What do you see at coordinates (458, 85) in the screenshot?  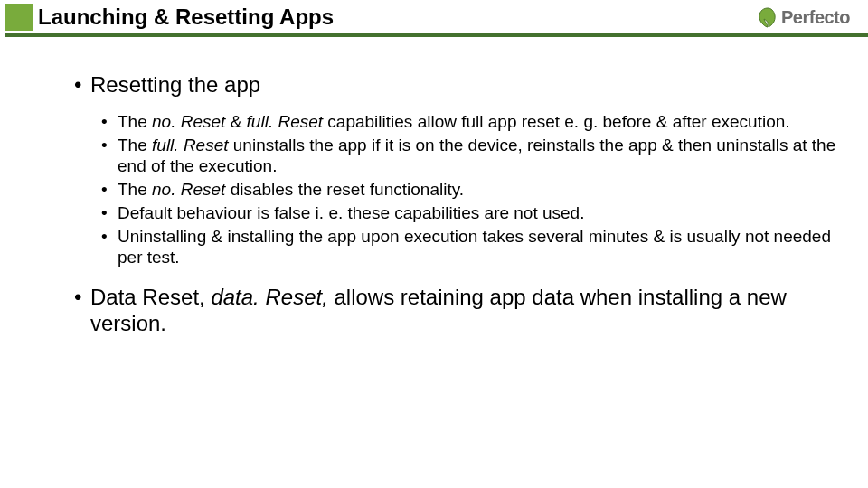 I see `section-heading: Resetting the app` at bounding box center [458, 85].